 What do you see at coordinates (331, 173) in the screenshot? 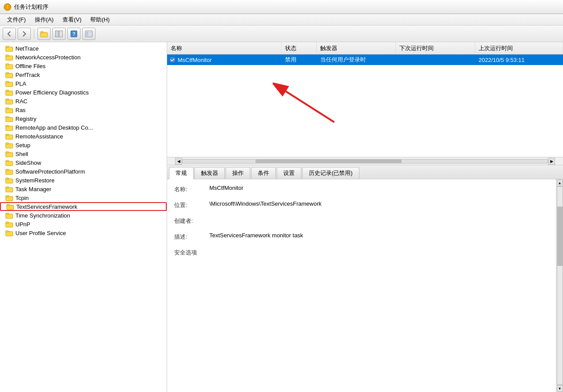
I see `tab-history: 历史记录(已禁用)` at bounding box center [331, 173].